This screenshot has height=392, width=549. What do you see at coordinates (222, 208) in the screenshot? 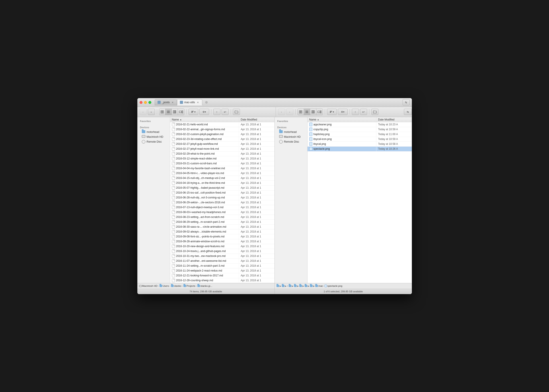
I see `left-file-row: 2016-07-13-null-object-meetup-vol-3.md A…` at bounding box center [222, 208].